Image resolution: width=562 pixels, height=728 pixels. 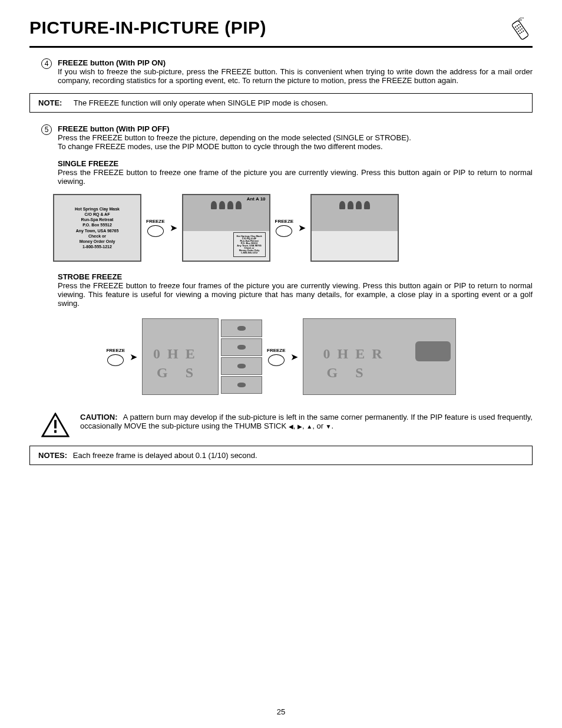 I want to click on pip-sub-picture: Hot Springs Clay Mask C/O RQ & AF Run-Sp…, so click(x=250, y=245).